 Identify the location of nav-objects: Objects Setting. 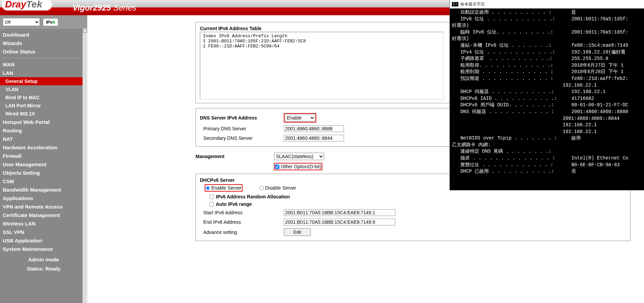
(44, 173).